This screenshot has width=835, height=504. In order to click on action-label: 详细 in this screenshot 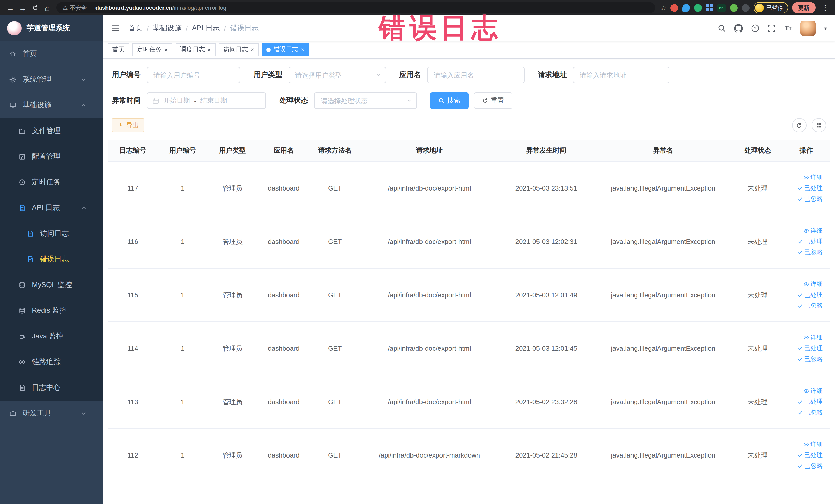, I will do `click(817, 338)`.